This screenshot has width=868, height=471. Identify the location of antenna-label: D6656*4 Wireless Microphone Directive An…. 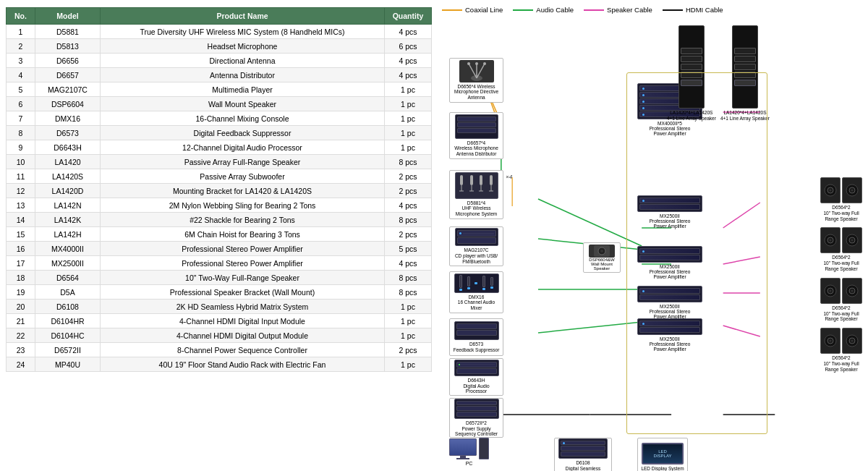
(476, 93).